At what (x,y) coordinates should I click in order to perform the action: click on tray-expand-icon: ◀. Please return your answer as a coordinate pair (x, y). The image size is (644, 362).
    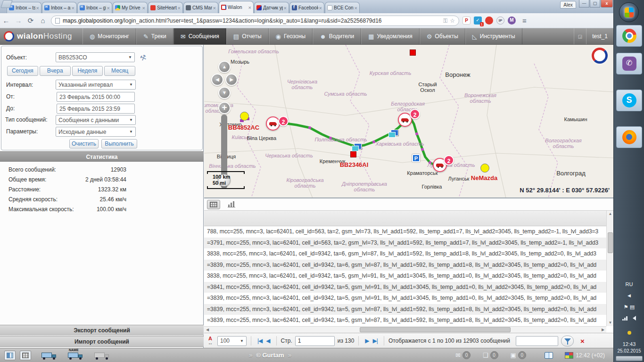
    Looking at the image, I should click on (629, 296).